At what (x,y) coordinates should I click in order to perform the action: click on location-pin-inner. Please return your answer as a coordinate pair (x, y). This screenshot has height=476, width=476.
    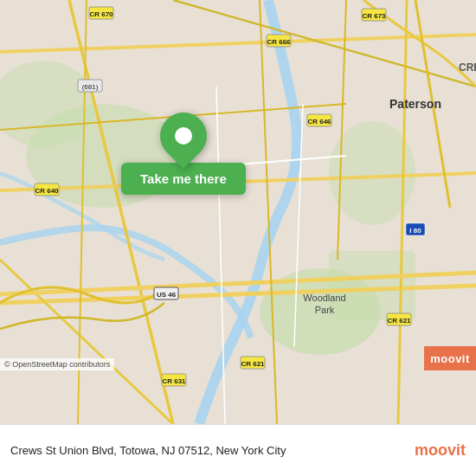
    Looking at the image, I should click on (183, 136).